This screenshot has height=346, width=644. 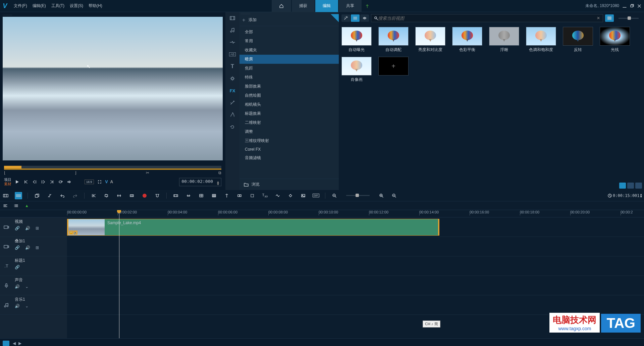 What do you see at coordinates (119, 274) in the screenshot?
I see `playhead` at bounding box center [119, 274].